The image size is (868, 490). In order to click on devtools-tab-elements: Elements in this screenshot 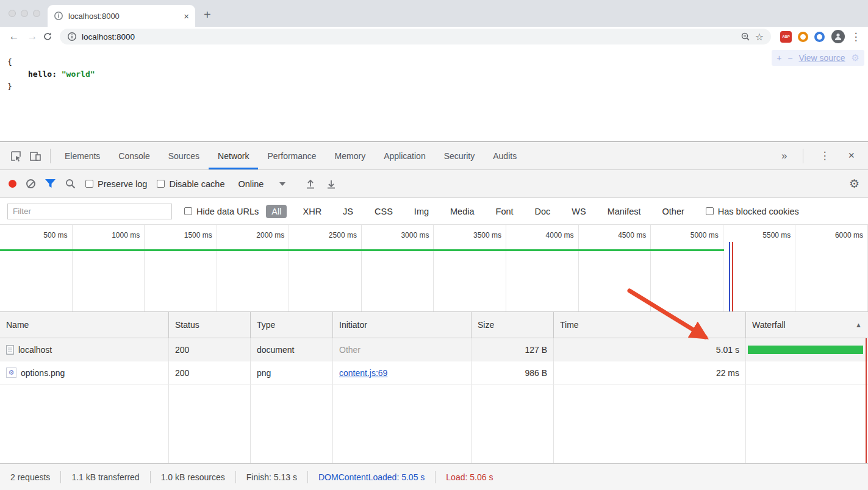, I will do `click(82, 156)`.